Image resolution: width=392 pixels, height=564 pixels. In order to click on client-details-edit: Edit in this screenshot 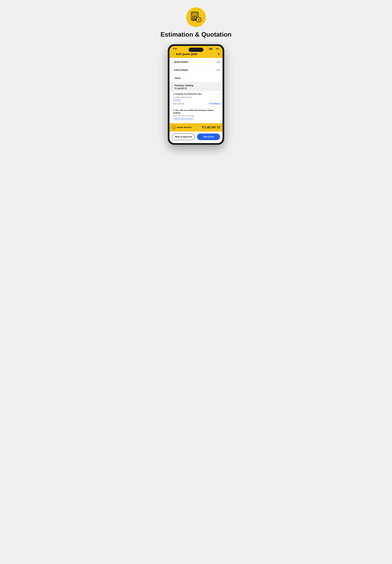, I will do `click(218, 70)`.